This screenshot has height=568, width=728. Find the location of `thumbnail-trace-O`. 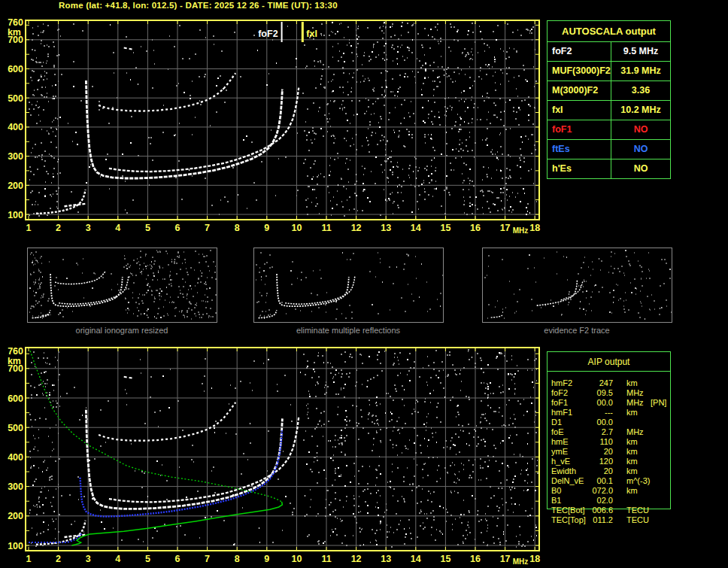

thumbnail-trace-O is located at coordinates (313, 290).